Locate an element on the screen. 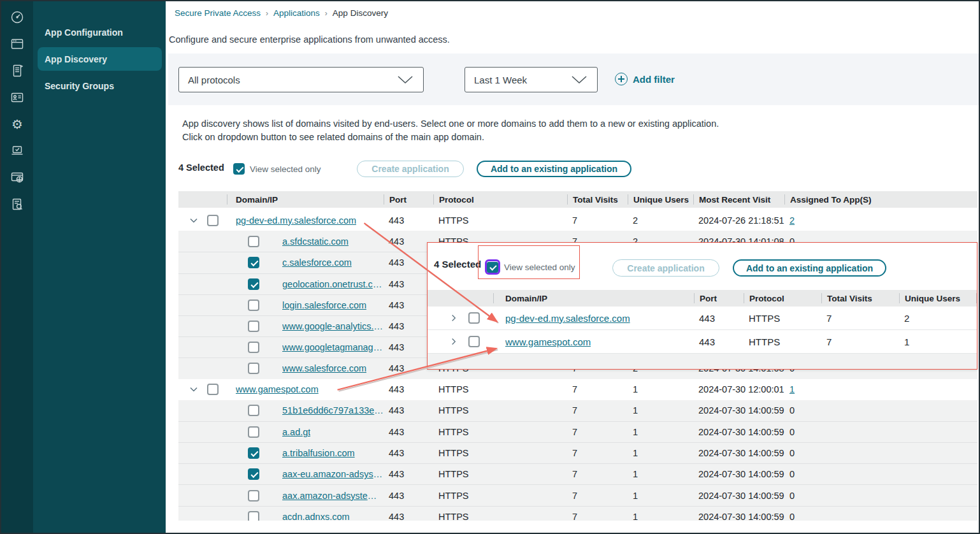 The height and width of the screenshot is (534, 980). view-selected-only-checkbox is located at coordinates (239, 169).